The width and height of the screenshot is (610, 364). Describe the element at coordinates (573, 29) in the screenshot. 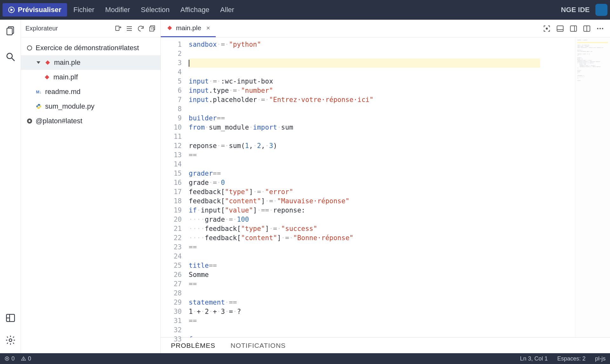

I see `layout-sidebar-right-icon` at that location.